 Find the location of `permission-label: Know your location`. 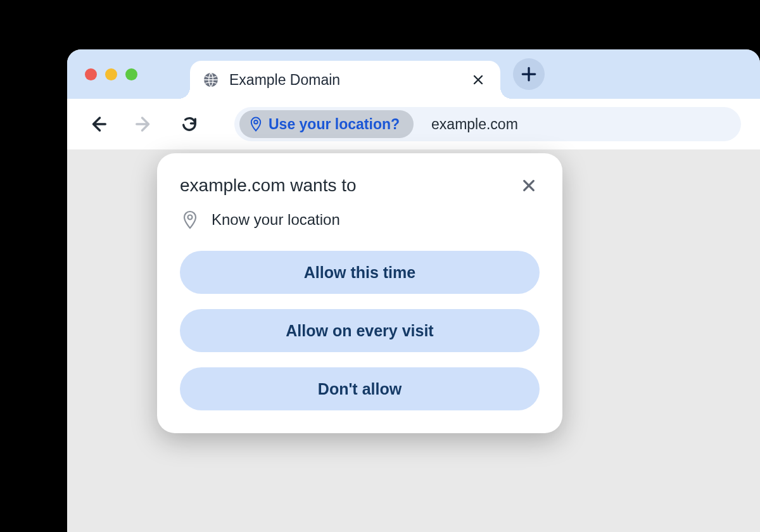

permission-label: Know your location is located at coordinates (276, 220).